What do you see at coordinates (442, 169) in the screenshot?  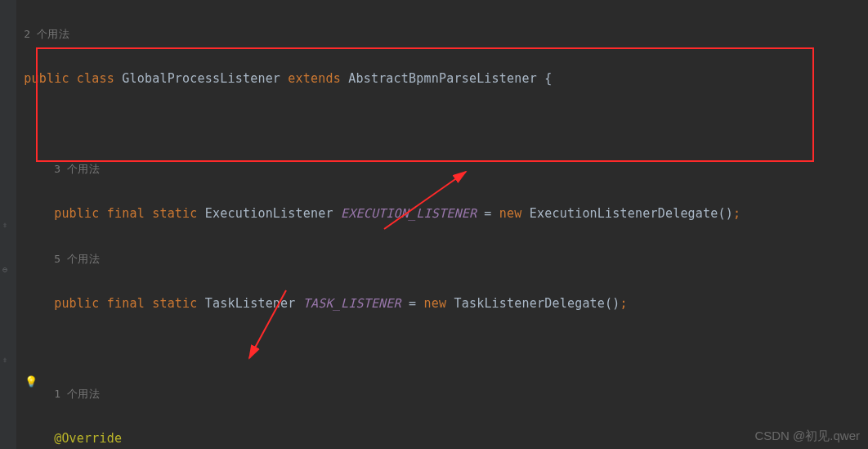 I see `usage-hint: 3 个用法` at bounding box center [442, 169].